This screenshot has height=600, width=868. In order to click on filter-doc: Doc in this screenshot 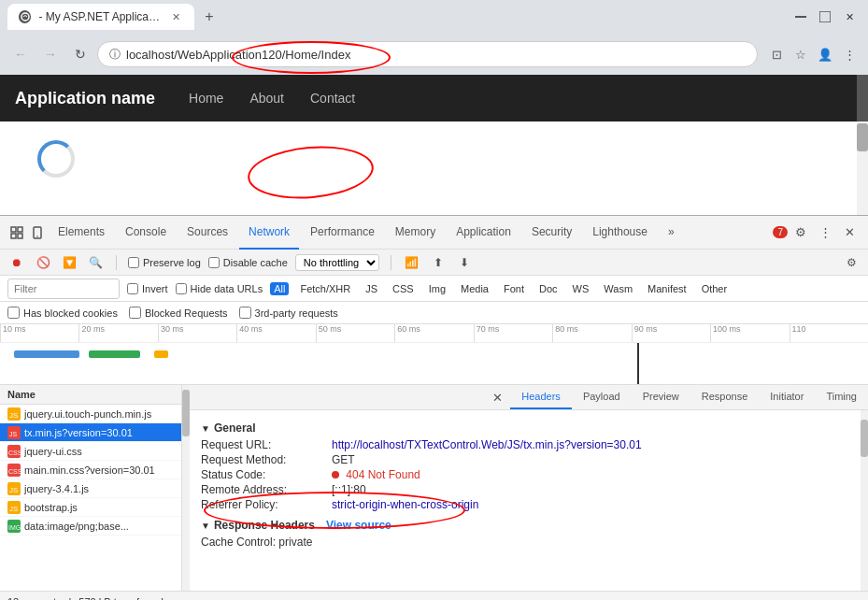, I will do `click(548, 289)`.